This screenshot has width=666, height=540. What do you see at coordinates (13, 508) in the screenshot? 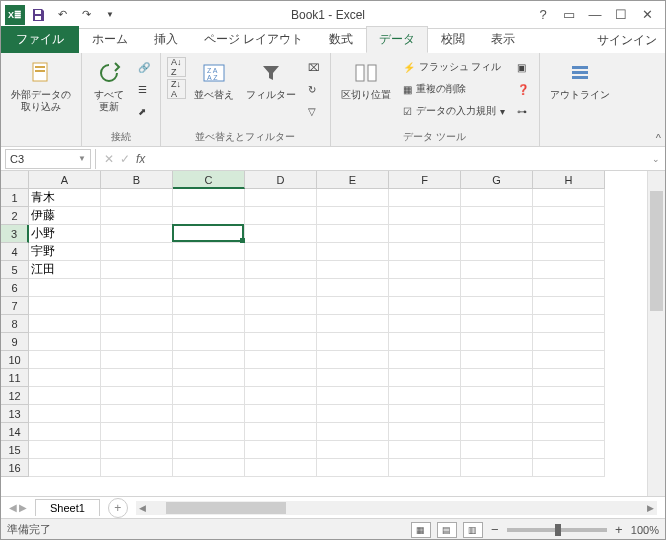
I see `sheet-nav-prev: ◀` at bounding box center [13, 508].